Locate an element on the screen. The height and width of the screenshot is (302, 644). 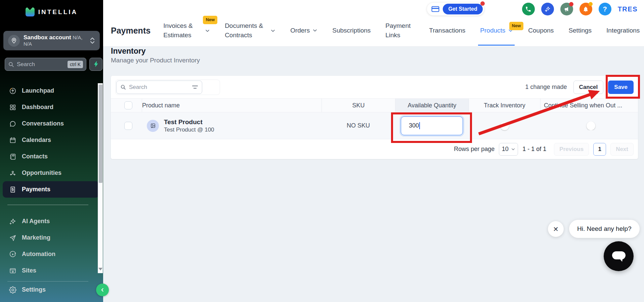
chat-dismiss-button: ✕ is located at coordinates (556, 229).